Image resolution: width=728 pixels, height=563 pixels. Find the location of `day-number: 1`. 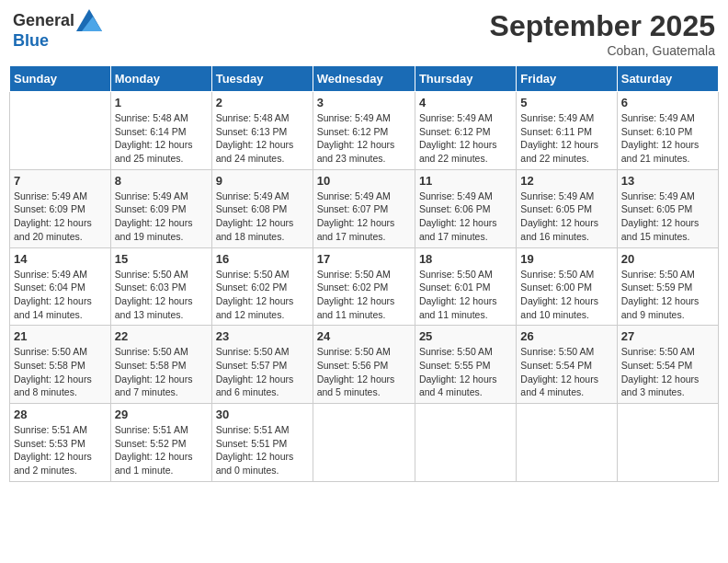

day-number: 1 is located at coordinates (162, 103).